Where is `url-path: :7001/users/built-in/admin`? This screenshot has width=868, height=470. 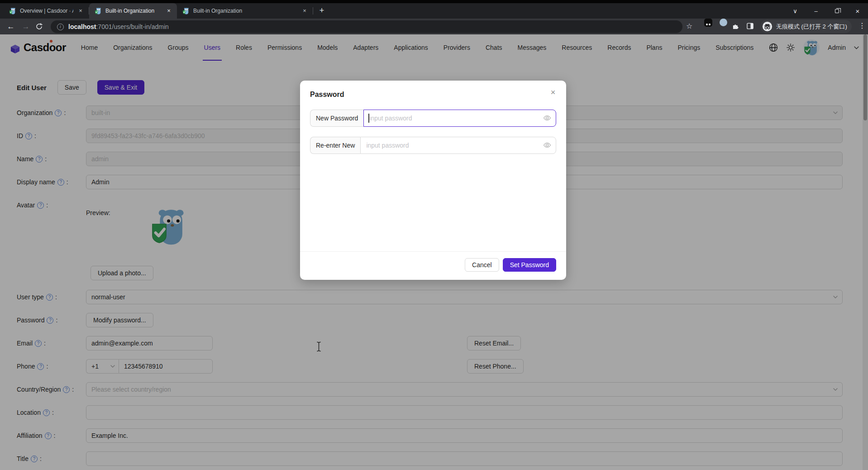 url-path: :7001/users/built-in/admin is located at coordinates (132, 27).